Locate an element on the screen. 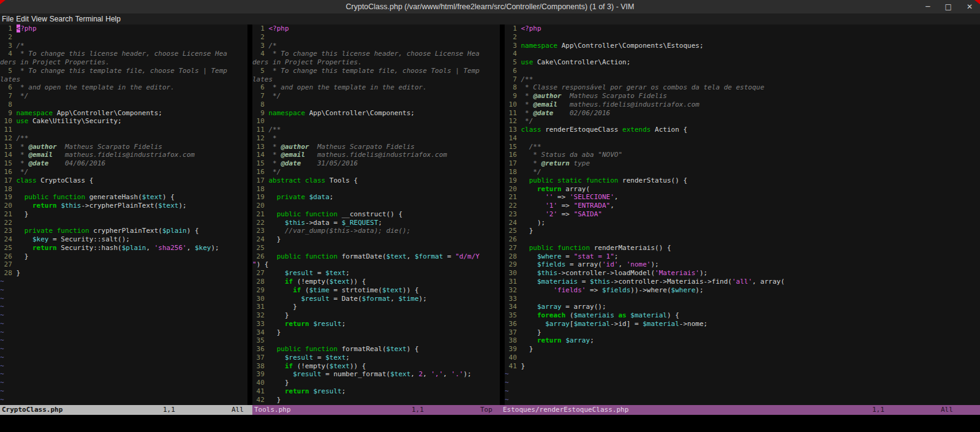 This screenshot has height=432, width=980. code-line: 5 use Cake\Controller\Action; is located at coordinates (742, 63).